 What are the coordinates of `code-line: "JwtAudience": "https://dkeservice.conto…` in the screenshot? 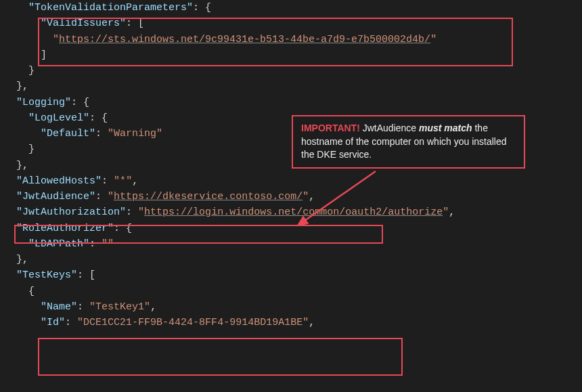 It's located at (291, 196).